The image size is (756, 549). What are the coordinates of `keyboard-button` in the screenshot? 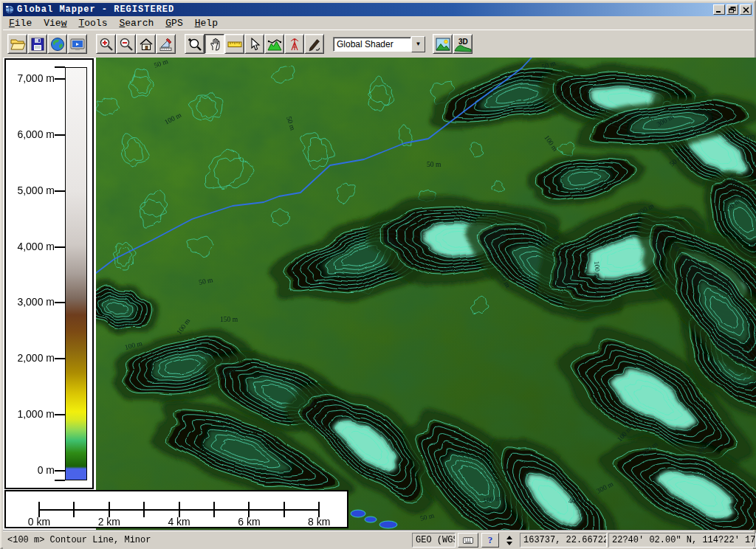 It's located at (468, 540).